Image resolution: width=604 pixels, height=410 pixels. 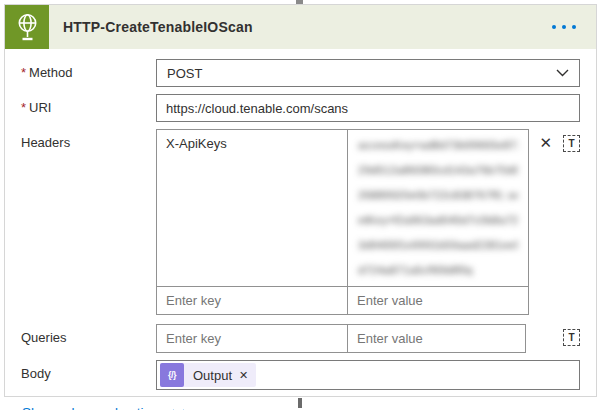 What do you see at coordinates (184, 74) in the screenshot?
I see `method-value: POST` at bounding box center [184, 74].